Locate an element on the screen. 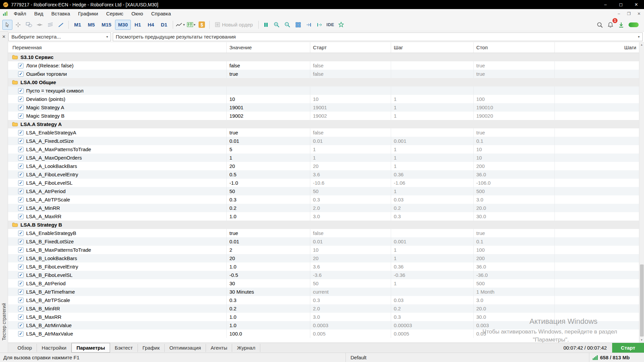  menu-item: Графики is located at coordinates (88, 13).